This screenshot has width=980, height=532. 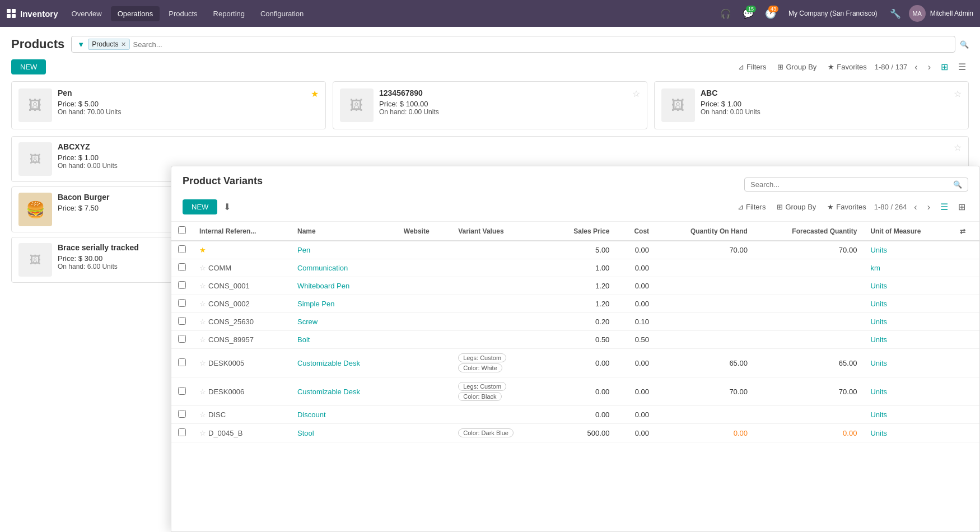 What do you see at coordinates (344, 363) in the screenshot?
I see `row-name-6: Customizable Desk` at bounding box center [344, 363].